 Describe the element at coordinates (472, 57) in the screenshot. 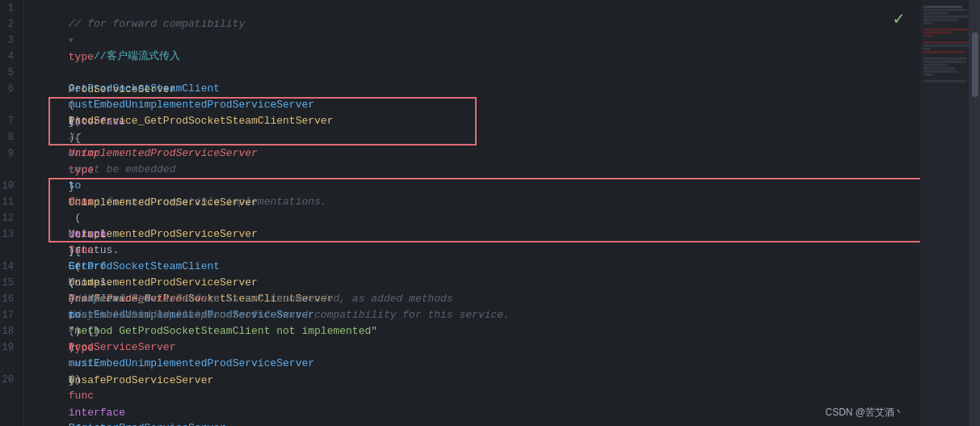

I see `code-line-4: GetProdSocketSteamClient ( ProdService_G…` at that location.